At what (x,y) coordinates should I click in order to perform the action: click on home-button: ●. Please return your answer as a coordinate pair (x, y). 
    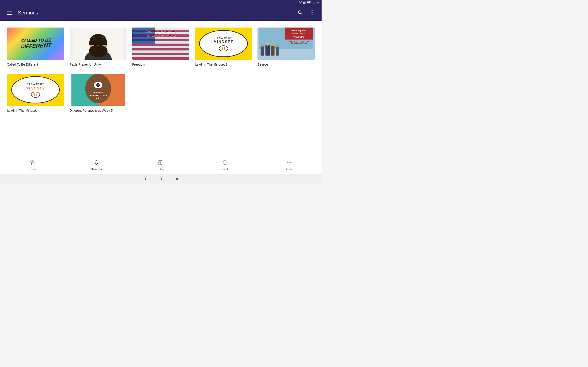
    Looking at the image, I should click on (161, 179).